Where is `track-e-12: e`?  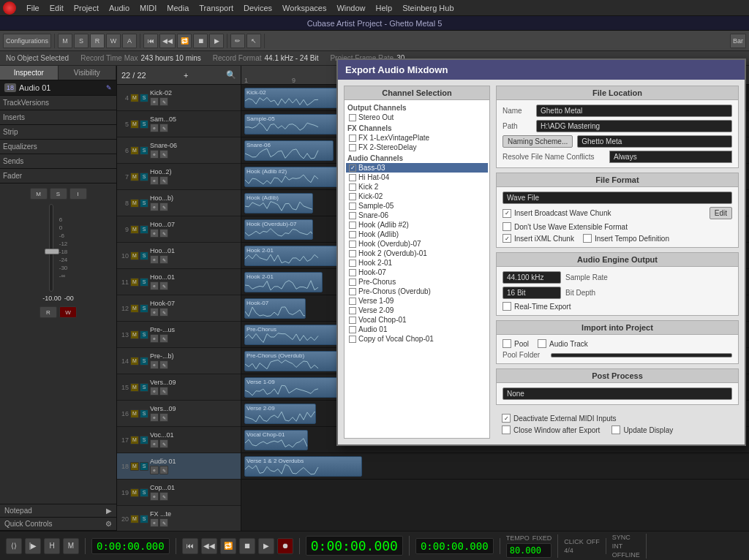 track-e-12: e is located at coordinates (154, 417).